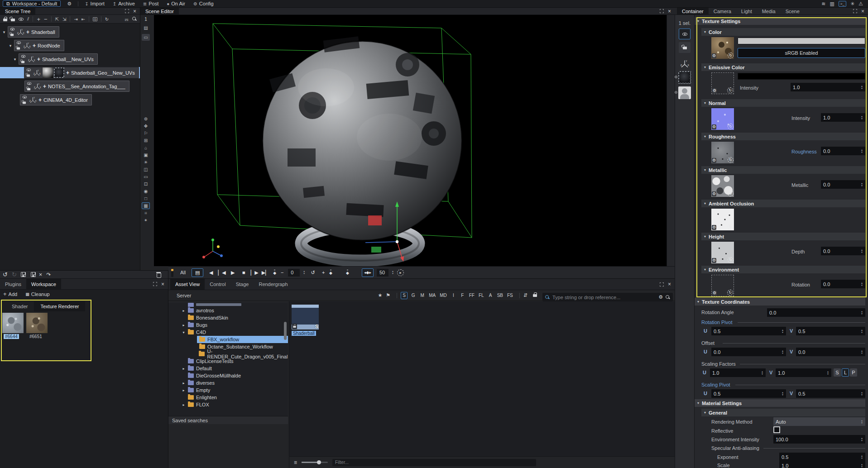 The image size is (868, 468). What do you see at coordinates (747, 11) in the screenshot?
I see `tab-light: Light` at bounding box center [747, 11].